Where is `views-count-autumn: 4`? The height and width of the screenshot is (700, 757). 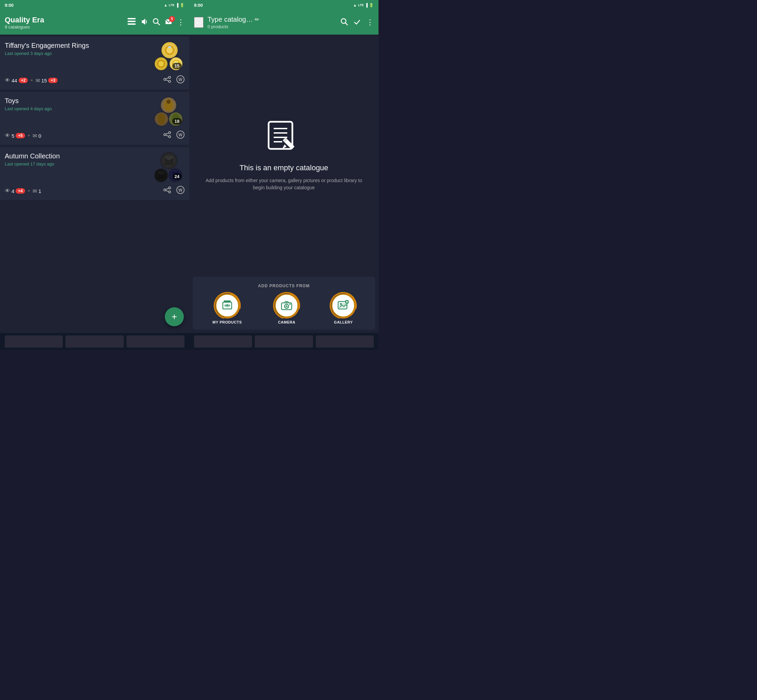 views-count-autumn: 4 is located at coordinates (13, 191).